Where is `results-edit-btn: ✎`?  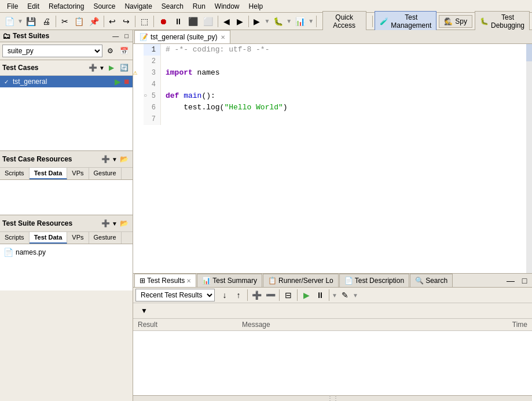
results-edit-btn: ✎ is located at coordinates (345, 295).